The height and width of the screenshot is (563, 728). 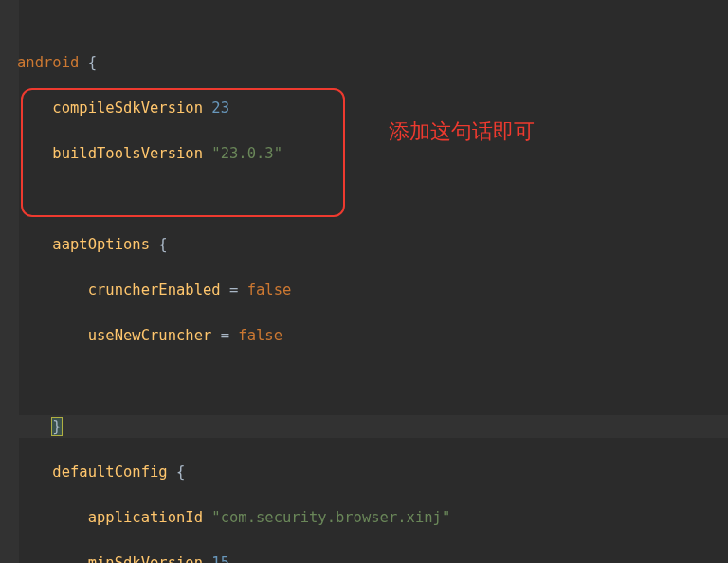 I want to click on token-identifier: applicationId, so click(x=150, y=518).